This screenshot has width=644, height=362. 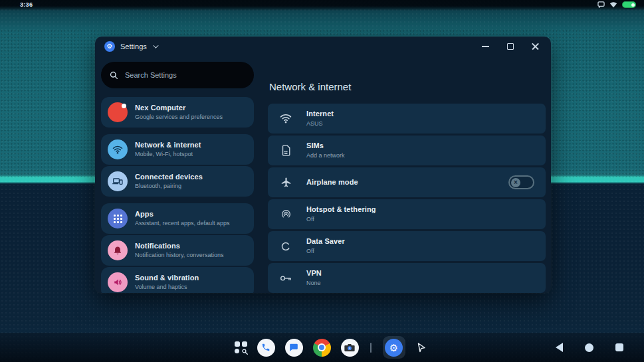 I want to click on row-title: VPN, so click(x=314, y=274).